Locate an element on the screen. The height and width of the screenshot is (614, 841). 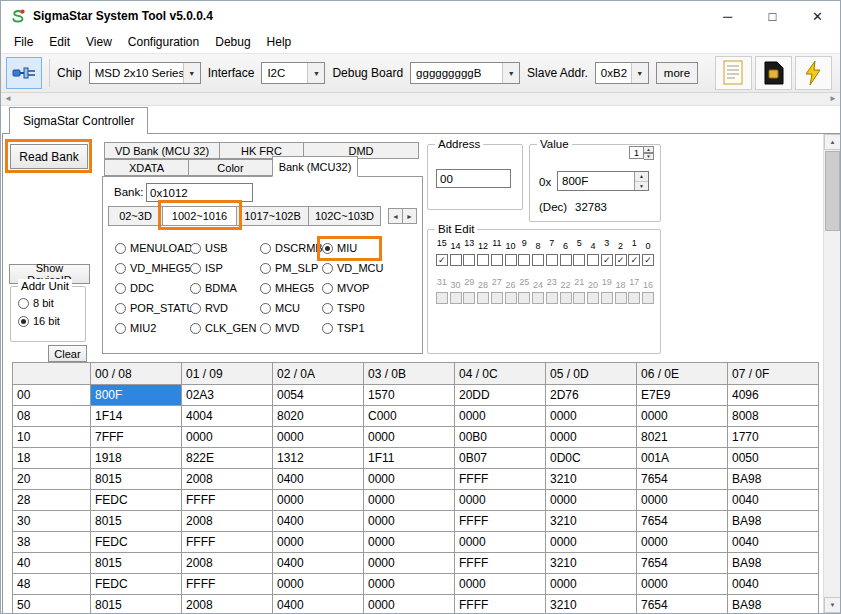
sim-tool-button is located at coordinates (774, 73).